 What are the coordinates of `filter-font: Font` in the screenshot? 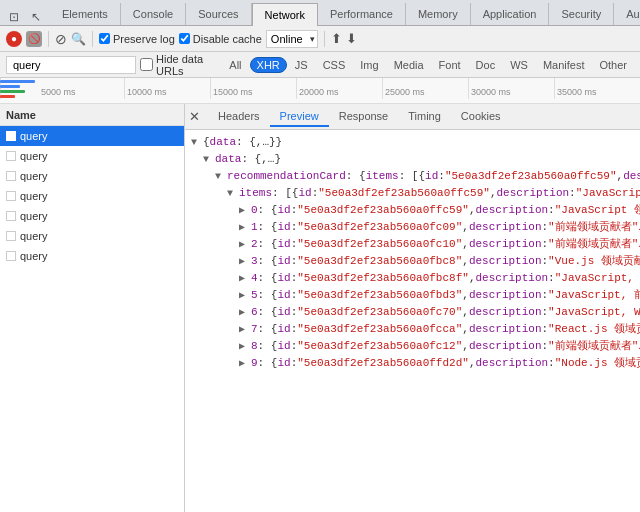 It's located at (450, 65).